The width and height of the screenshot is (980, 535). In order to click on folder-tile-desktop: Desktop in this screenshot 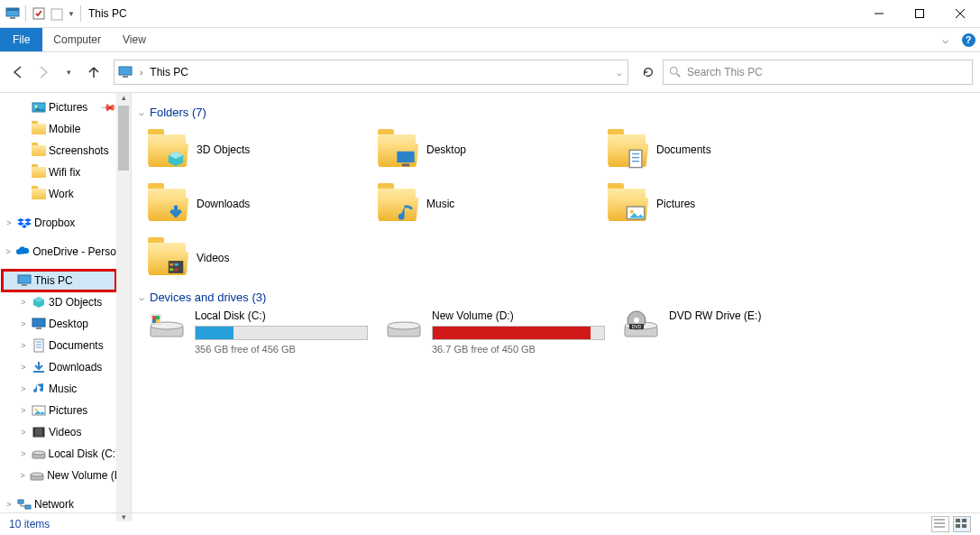, I will do `click(492, 150)`.